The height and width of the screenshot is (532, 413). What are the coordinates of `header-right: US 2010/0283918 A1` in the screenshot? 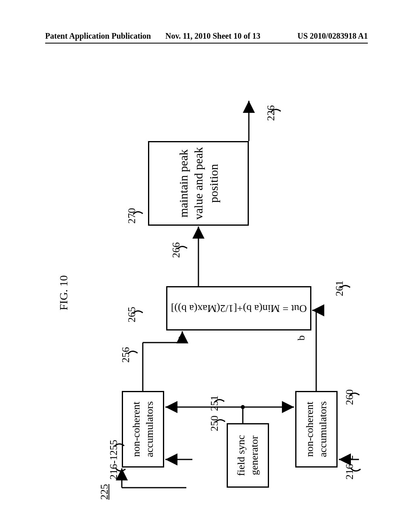 It's located at (333, 36).